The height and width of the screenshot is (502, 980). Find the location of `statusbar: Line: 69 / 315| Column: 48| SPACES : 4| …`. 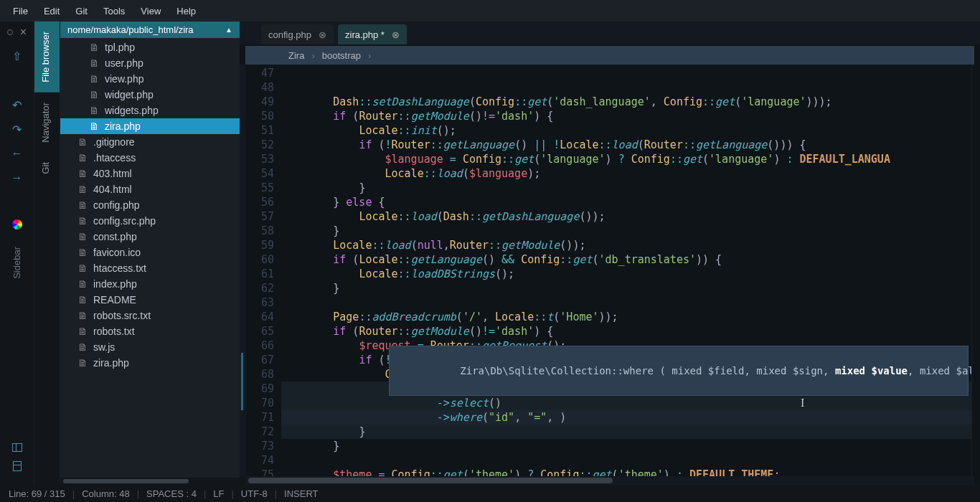

statusbar: Line: 69 / 315| Column: 48| SPACES : 4| … is located at coordinates (490, 493).